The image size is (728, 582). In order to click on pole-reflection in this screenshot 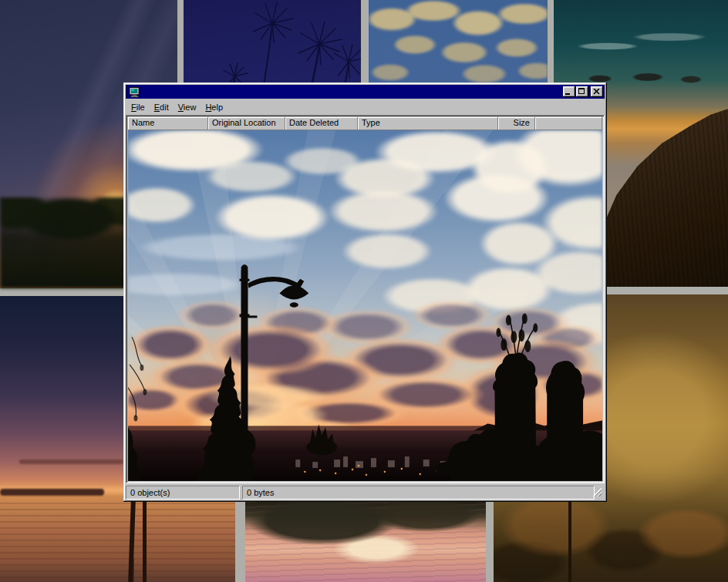, I will do `click(133, 570)`.